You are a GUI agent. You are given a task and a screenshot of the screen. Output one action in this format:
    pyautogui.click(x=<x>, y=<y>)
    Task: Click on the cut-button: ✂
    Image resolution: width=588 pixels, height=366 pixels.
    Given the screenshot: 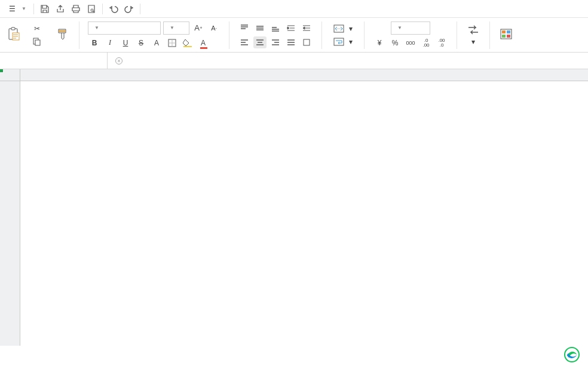 What is the action you would take?
    pyautogui.click(x=38, y=29)
    